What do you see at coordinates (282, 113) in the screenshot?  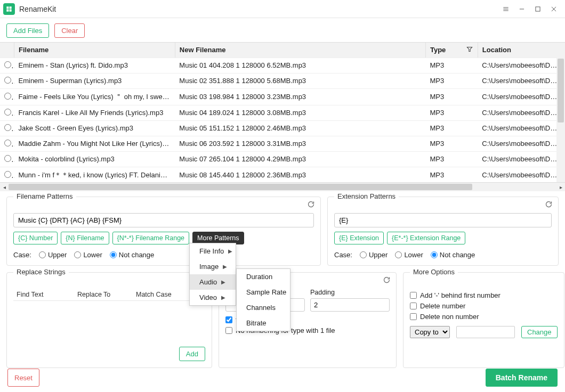 I see `table-row: Francis Karel - Like All My Friends (Lyr…` at bounding box center [282, 113].